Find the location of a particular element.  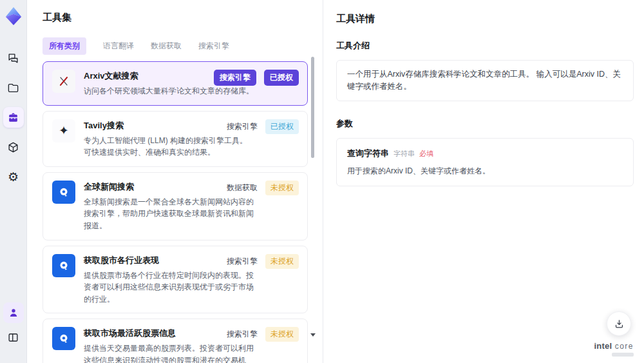

tool-desc: 访问各个研究领域大量科学论文和文章的存储库。 is located at coordinates (169, 92).